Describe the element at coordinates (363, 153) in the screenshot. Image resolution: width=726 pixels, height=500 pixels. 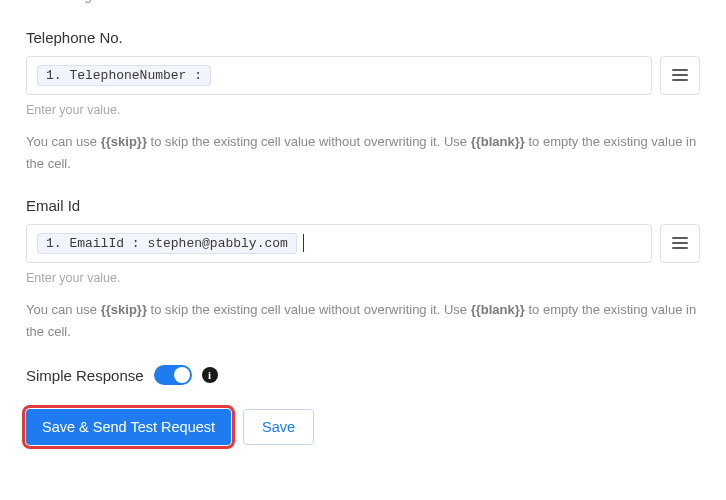
I see `telephone-hint: You can use {{skip}} to skip the existin…` at that location.